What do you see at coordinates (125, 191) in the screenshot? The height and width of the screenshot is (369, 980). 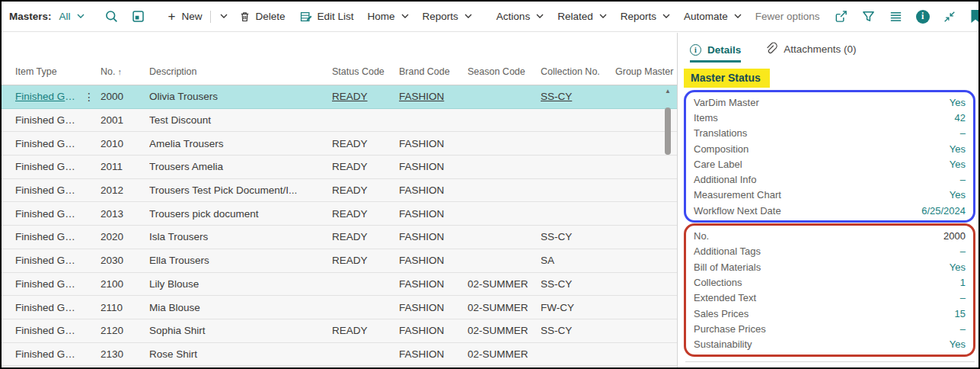 I see `no-cell: 2012` at bounding box center [125, 191].